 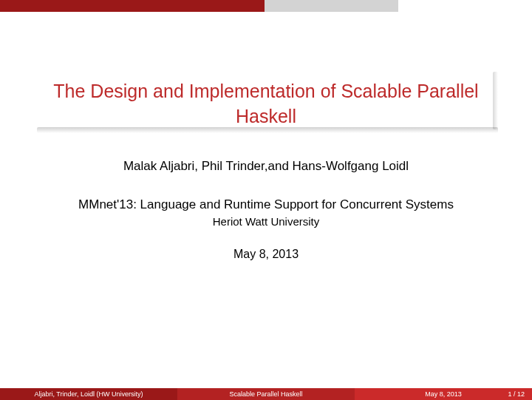 I want to click on authors-line: Malak Aljabri, Phil Trinder,and Hans-Wol…, so click(x=266, y=166).